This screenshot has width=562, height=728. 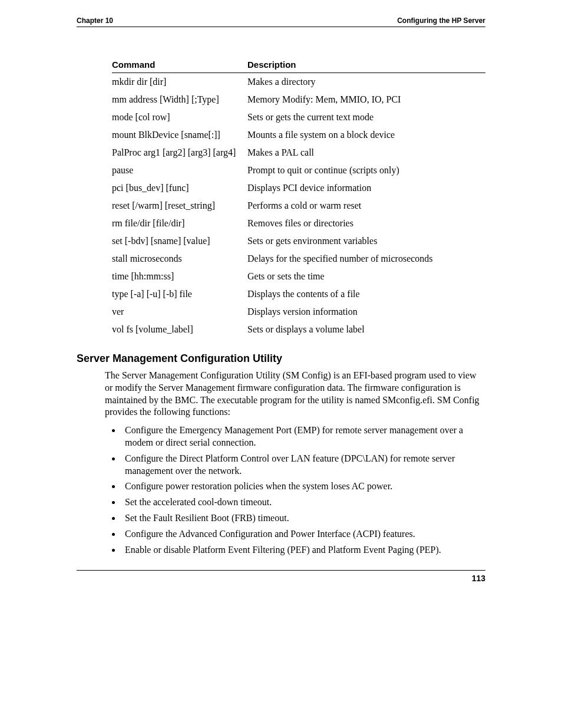 What do you see at coordinates (281, 358) in the screenshot?
I see `section-heading: Server Management Configuration Utility` at bounding box center [281, 358].